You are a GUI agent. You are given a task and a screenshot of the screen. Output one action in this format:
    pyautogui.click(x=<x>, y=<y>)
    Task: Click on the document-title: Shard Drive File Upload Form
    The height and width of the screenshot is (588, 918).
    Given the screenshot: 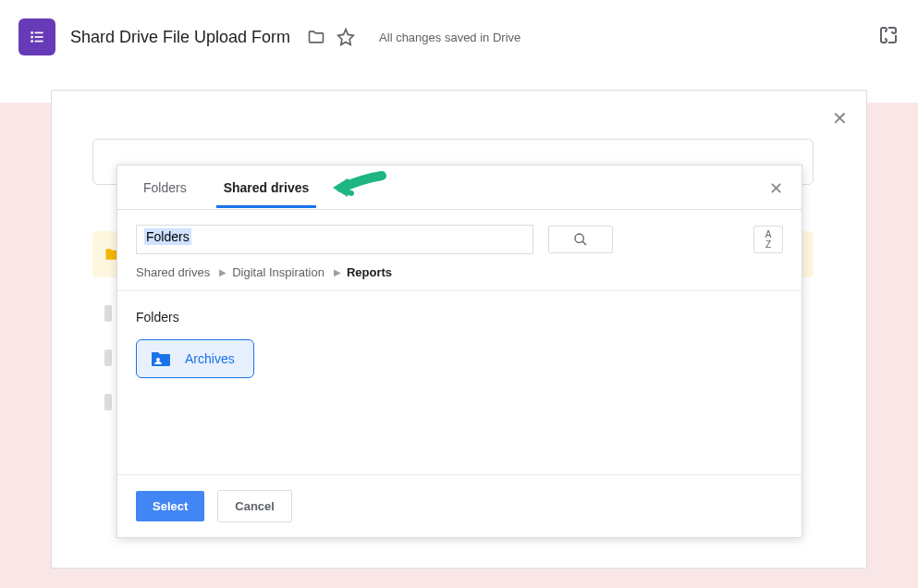 What is the action you would take?
    pyautogui.click(x=180, y=37)
    